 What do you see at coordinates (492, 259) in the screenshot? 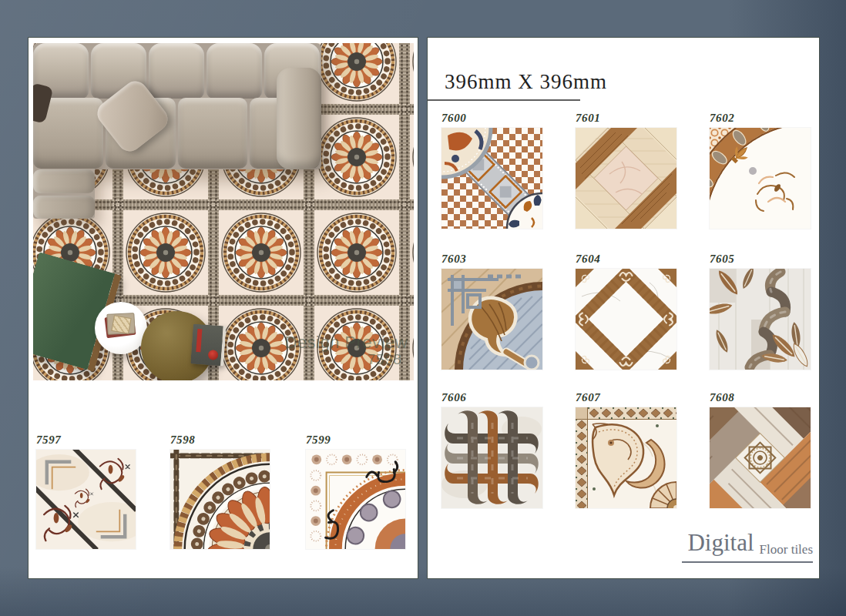
I see `tile-code-label: 7603` at bounding box center [492, 259].